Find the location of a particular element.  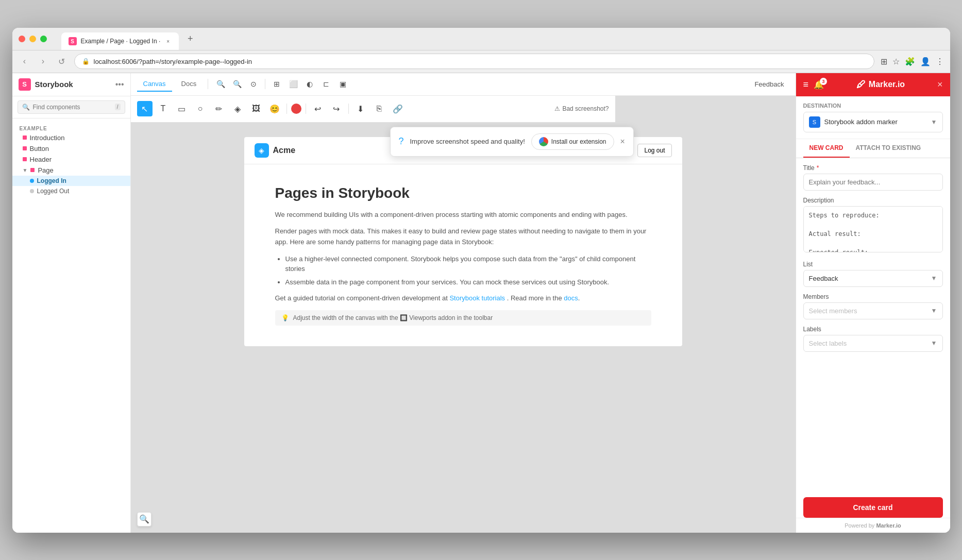

sidebar-item-page: ▼ Page is located at coordinates (71, 170).